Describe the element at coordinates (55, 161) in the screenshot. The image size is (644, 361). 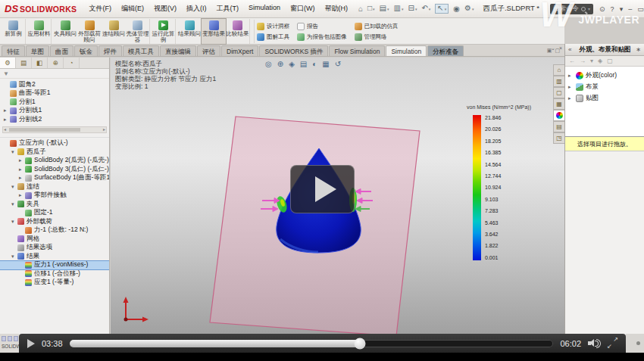
I see `tree-row: SolidBody 2(瓜壳) (-瓜壳-)` at that location.